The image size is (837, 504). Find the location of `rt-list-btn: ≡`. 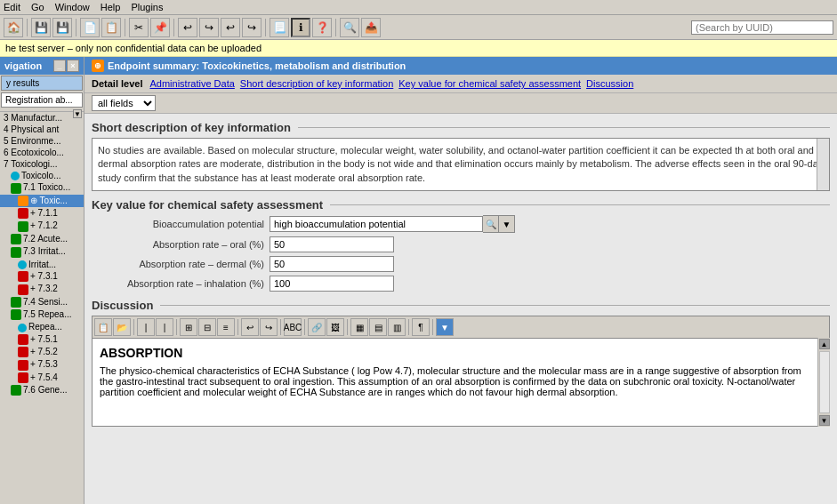

rt-list-btn: ≡ is located at coordinates (226, 327).